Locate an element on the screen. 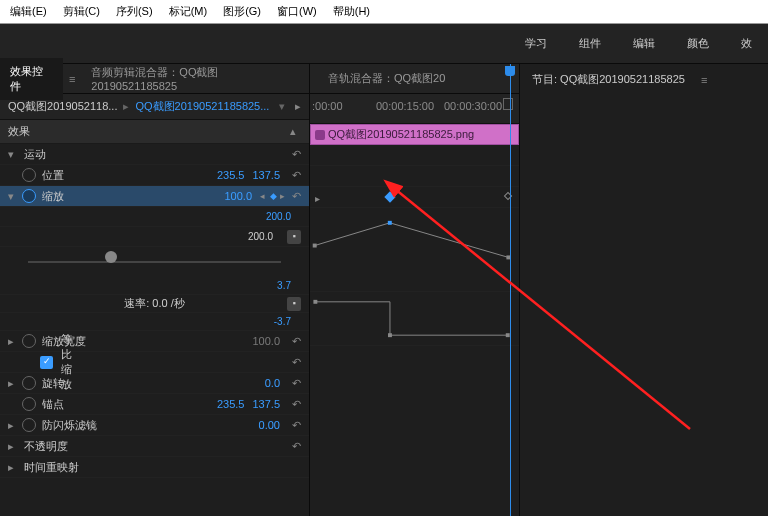 Image resolution: width=768 pixels, height=516 pixels. menu-help: 帮助(H) is located at coordinates (352, 12).